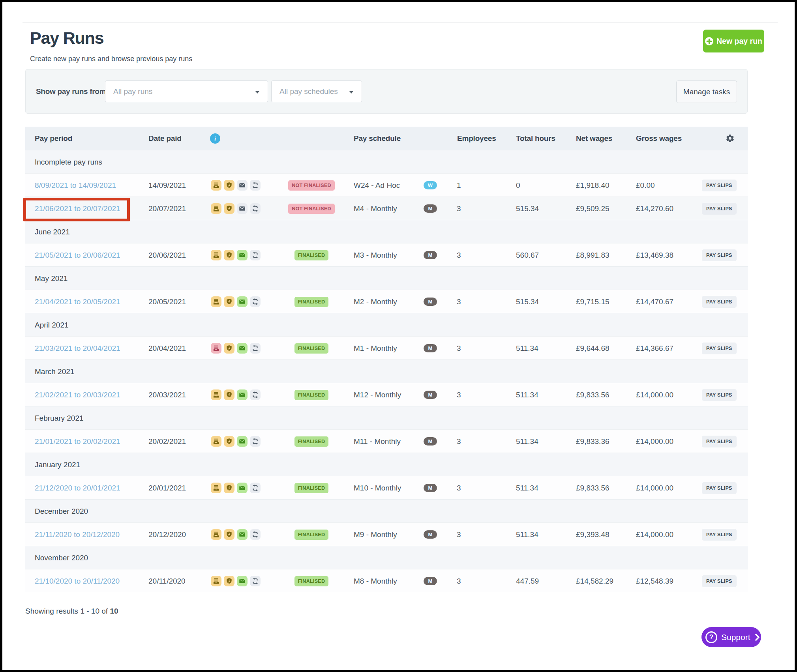 This screenshot has height=672, width=797. I want to click on pay-schedules-dropdown: All pay schedules, so click(317, 92).